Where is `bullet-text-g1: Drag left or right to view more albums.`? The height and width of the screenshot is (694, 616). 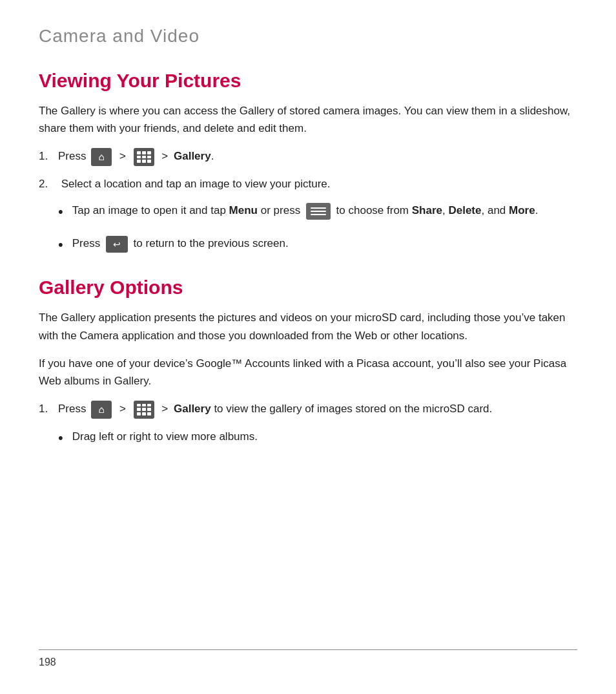 bullet-text-g1: Drag left or right to view more albums. is located at coordinates (325, 437).